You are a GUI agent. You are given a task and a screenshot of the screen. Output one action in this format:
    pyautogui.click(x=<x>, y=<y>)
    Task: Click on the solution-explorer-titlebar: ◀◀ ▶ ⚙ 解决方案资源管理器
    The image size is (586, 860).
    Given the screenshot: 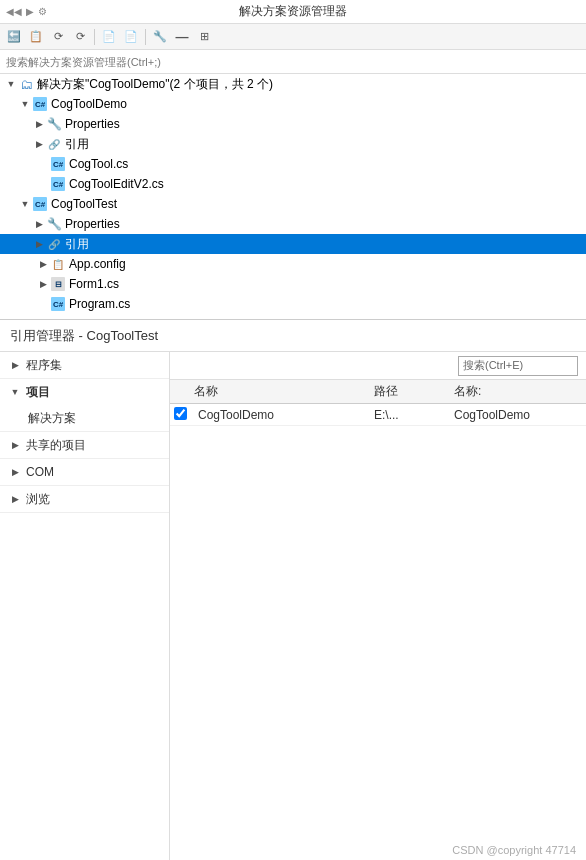 What is the action you would take?
    pyautogui.click(x=293, y=12)
    